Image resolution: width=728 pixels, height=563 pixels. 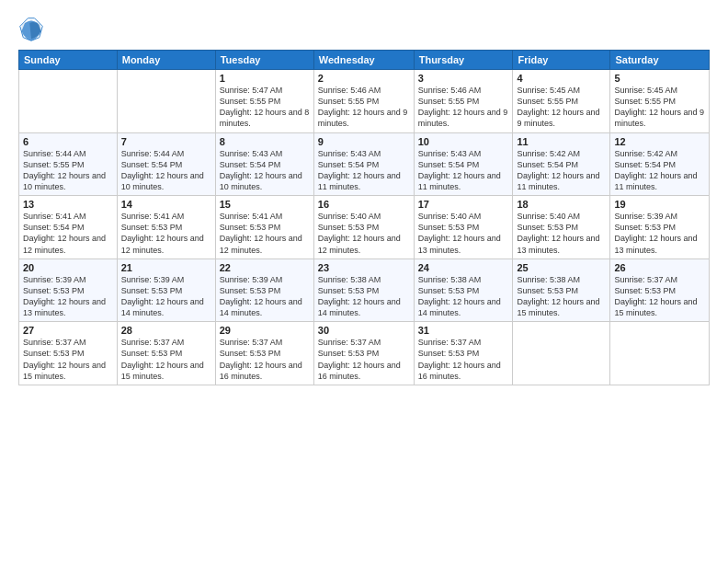 I want to click on weekday-header-sunday: Sunday, so click(x=68, y=61).